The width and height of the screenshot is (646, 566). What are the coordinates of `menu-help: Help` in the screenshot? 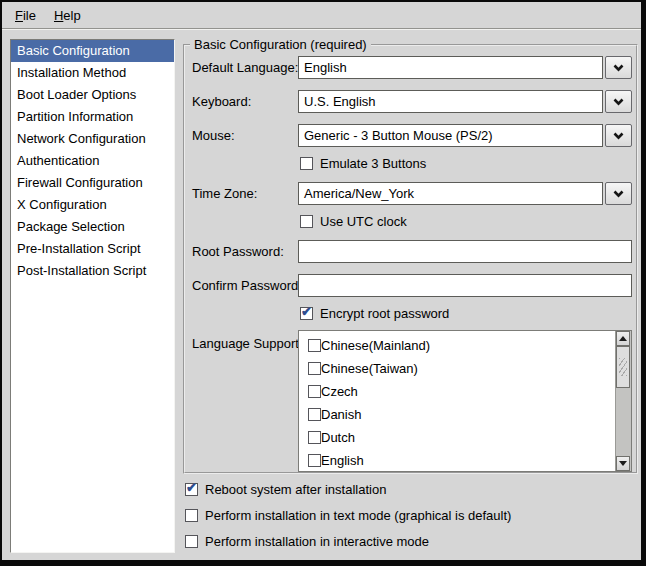 It's located at (68, 16).